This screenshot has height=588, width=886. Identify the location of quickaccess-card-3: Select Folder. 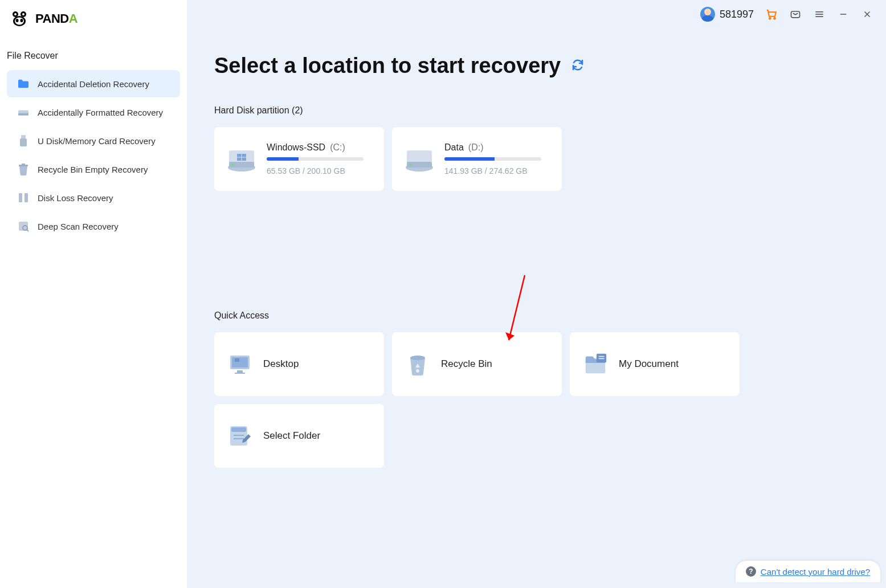
(299, 436).